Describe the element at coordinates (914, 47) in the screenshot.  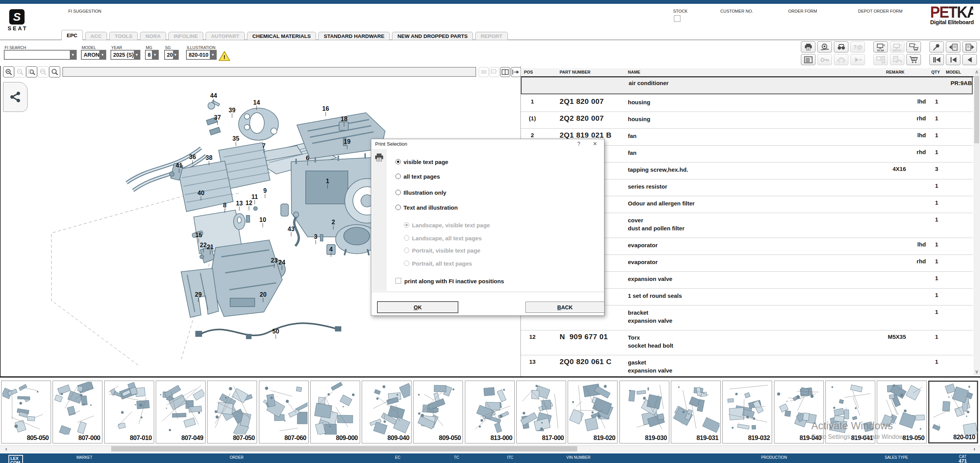
I see `monitor-cart-button` at that location.